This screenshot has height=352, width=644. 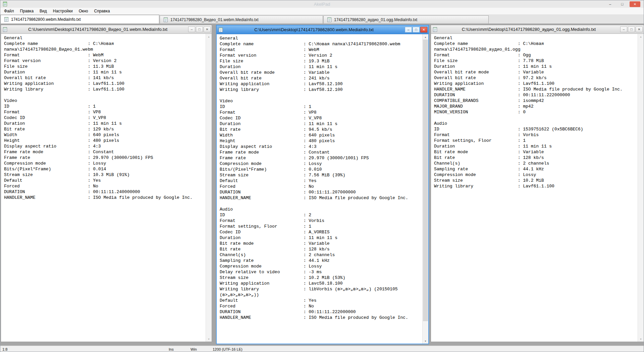 What do you see at coordinates (529, 30) in the screenshot?
I see `child-title-audio: C:\Users\mm\Desktop\17414717986280_аудио…` at bounding box center [529, 30].